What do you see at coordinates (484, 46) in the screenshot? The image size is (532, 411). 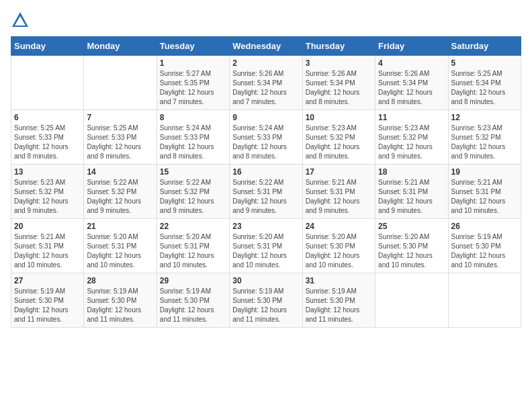 I see `header-cell-saturday: Saturday` at bounding box center [484, 46].